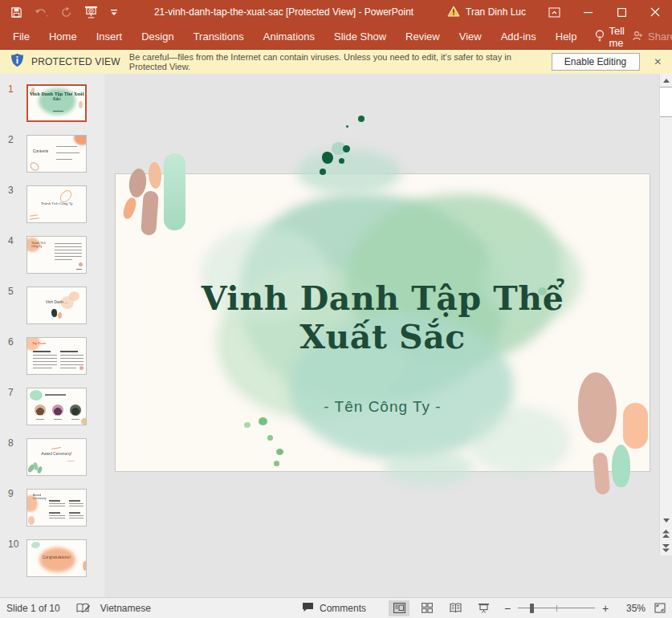 This screenshot has width=672, height=618. I want to click on ribbon-tab-view: View, so click(470, 37).